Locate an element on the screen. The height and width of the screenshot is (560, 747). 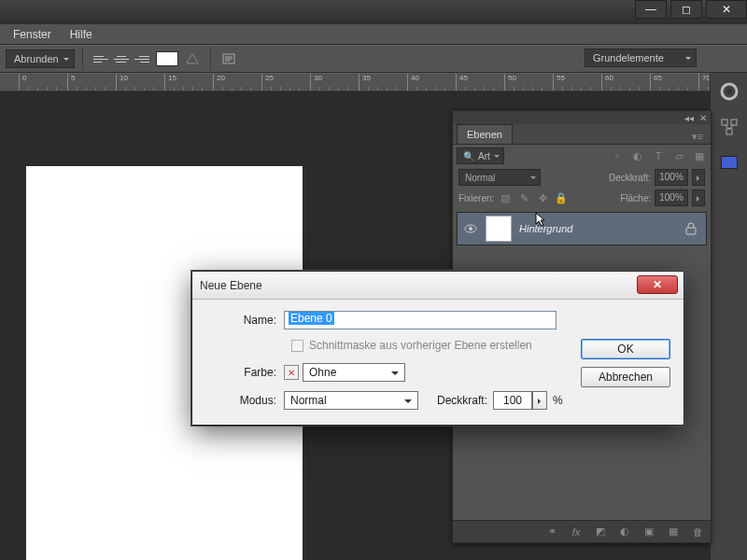
name-label: Name: is located at coordinates (245, 320).